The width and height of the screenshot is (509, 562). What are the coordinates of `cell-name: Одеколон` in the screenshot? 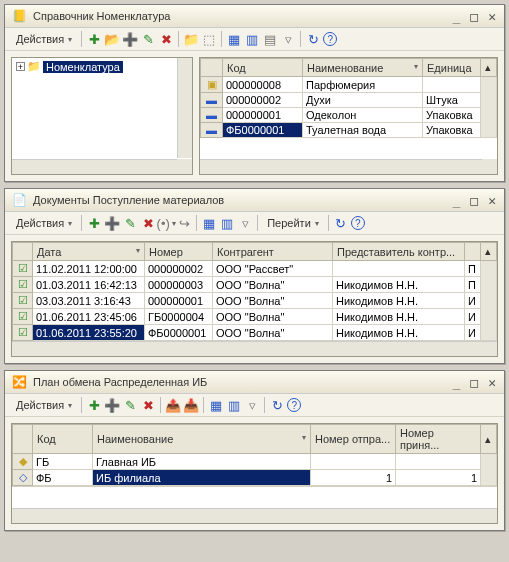 It's located at (363, 116).